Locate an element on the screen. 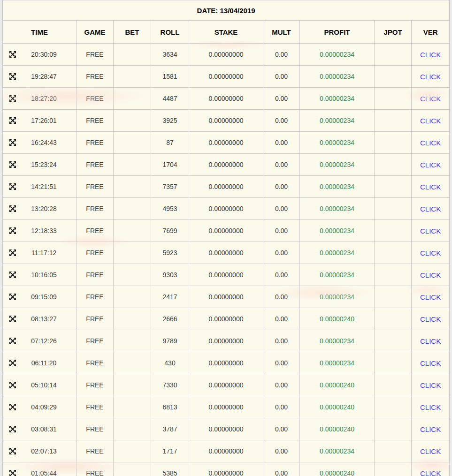 Image resolution: width=452 pixels, height=476 pixels. cell-roll: 3925 is located at coordinates (170, 121).